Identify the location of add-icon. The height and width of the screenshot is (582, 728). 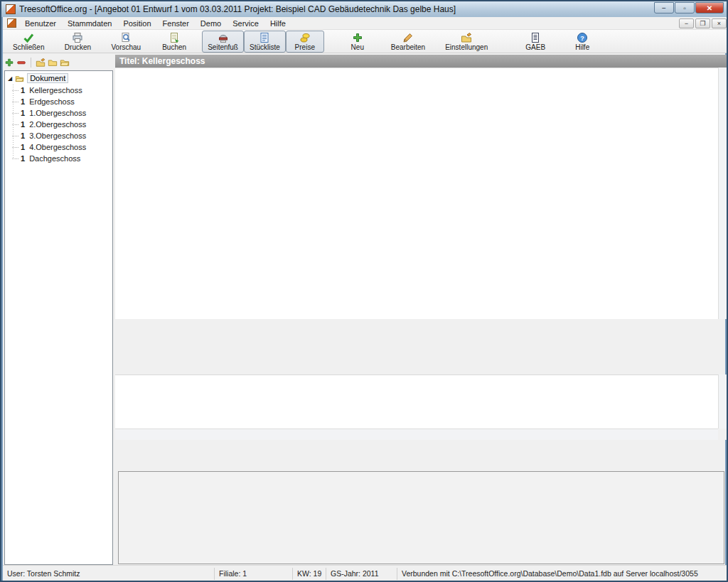
(9, 63).